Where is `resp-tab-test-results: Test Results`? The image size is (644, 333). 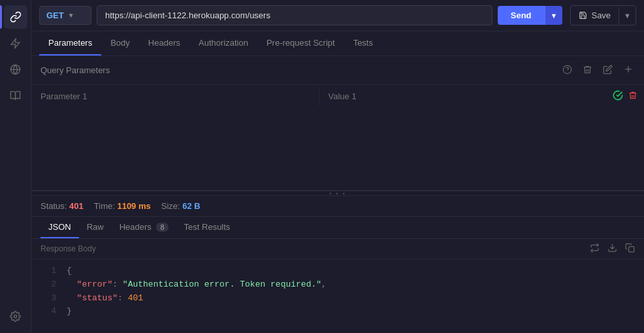
resp-tab-test-results: Test Results is located at coordinates (208, 227).